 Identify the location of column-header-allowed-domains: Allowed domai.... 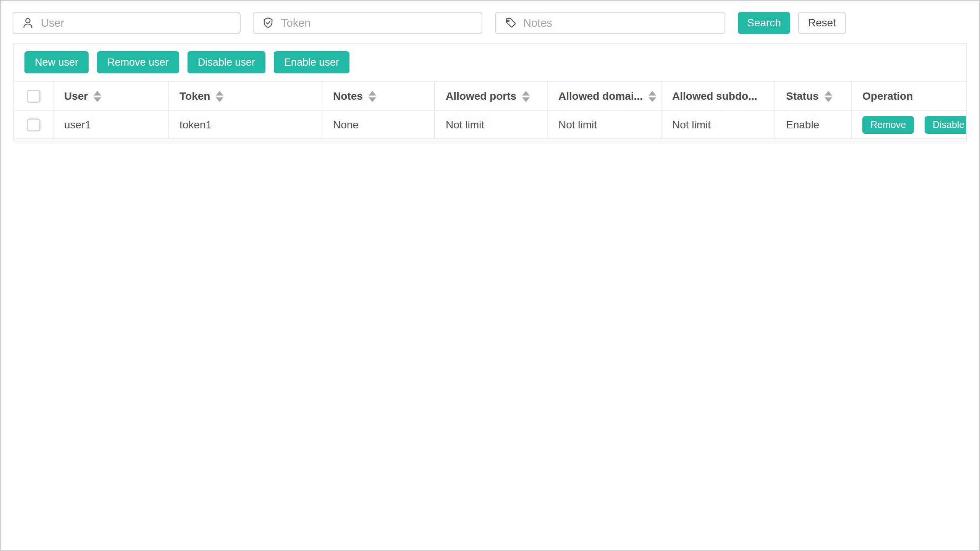
(604, 96).